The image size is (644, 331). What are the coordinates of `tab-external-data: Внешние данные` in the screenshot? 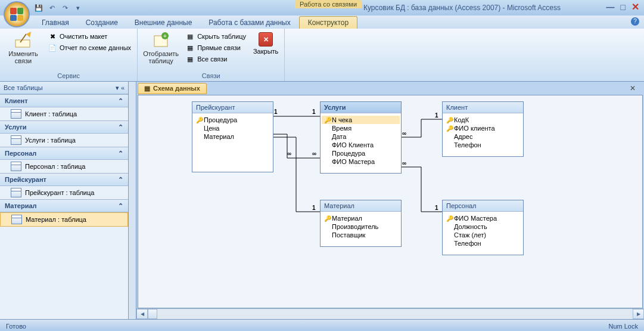 It's located at (163, 23).